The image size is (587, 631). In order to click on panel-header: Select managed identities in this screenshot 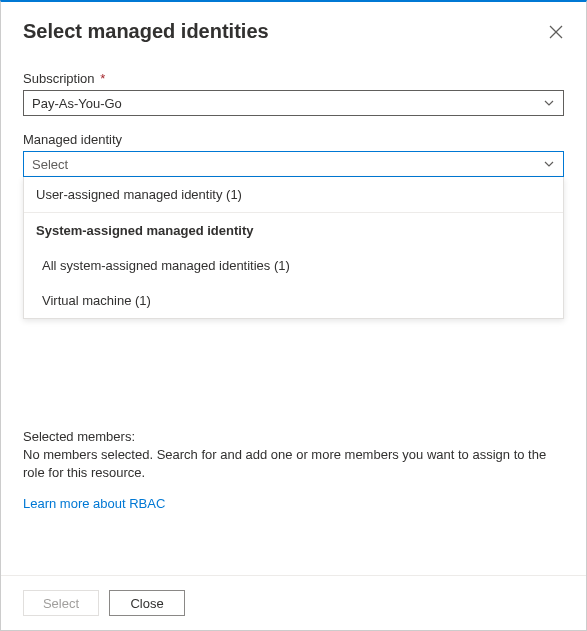, I will do `click(294, 28)`.